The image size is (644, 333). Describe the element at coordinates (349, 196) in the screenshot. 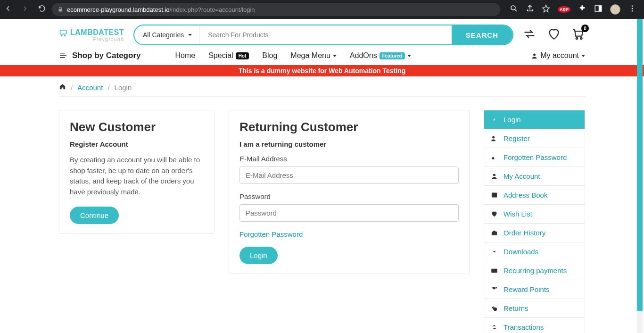

I see `password-label: Password` at that location.